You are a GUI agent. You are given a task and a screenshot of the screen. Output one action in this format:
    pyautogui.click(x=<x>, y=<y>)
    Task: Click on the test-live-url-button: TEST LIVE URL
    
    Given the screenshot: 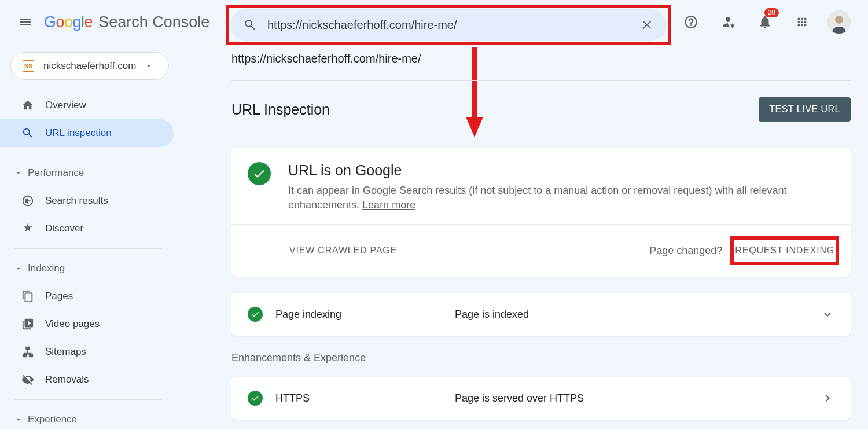 What is the action you would take?
    pyautogui.click(x=804, y=109)
    